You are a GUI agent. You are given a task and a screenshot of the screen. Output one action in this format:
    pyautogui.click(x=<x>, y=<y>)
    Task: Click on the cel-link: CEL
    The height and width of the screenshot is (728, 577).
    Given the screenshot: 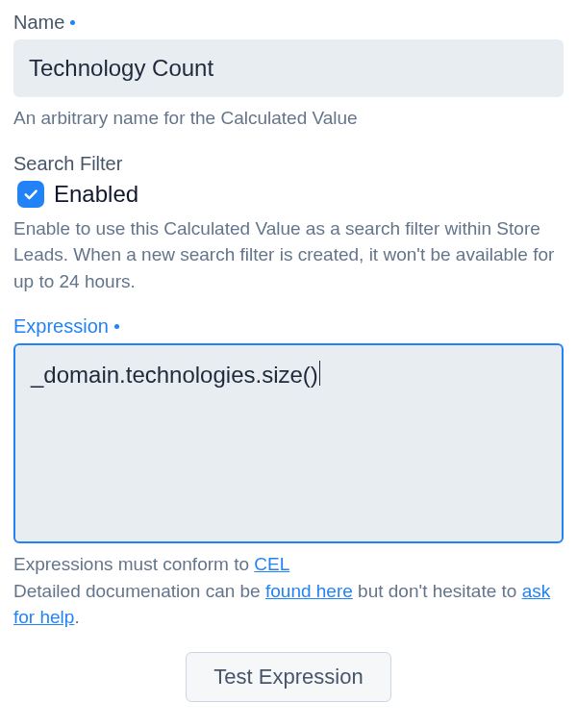 What is the action you would take?
    pyautogui.click(x=271, y=564)
    